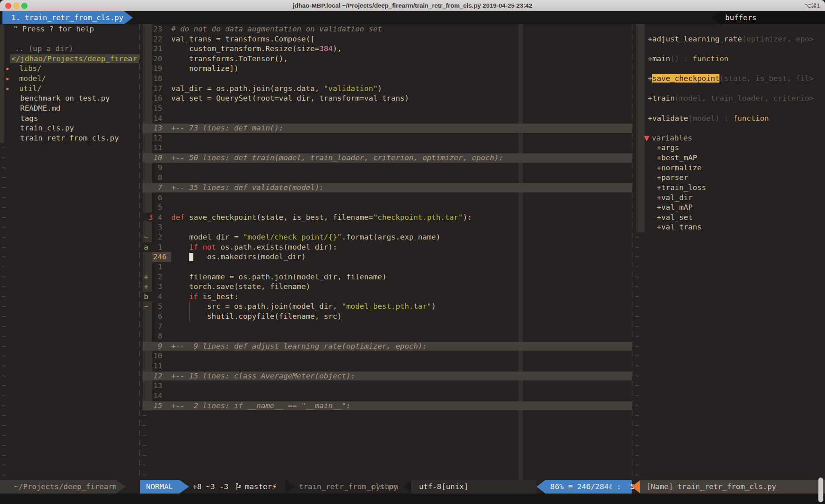 This screenshot has height=504, width=825. Describe the element at coordinates (386, 158) in the screenshot. I see `fold-train: 10+-- 50 lines: def train(model, train_l…` at that location.